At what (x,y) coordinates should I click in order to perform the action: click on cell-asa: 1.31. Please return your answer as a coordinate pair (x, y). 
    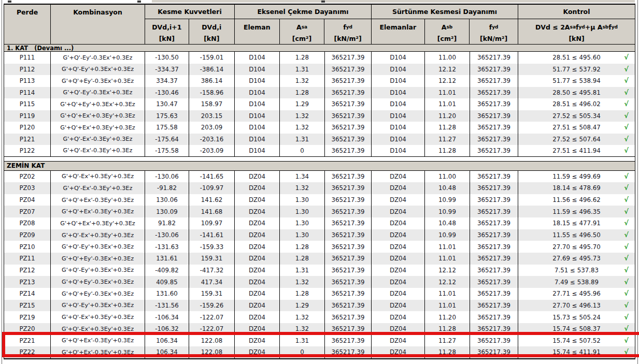
    Looking at the image, I should click on (303, 69).